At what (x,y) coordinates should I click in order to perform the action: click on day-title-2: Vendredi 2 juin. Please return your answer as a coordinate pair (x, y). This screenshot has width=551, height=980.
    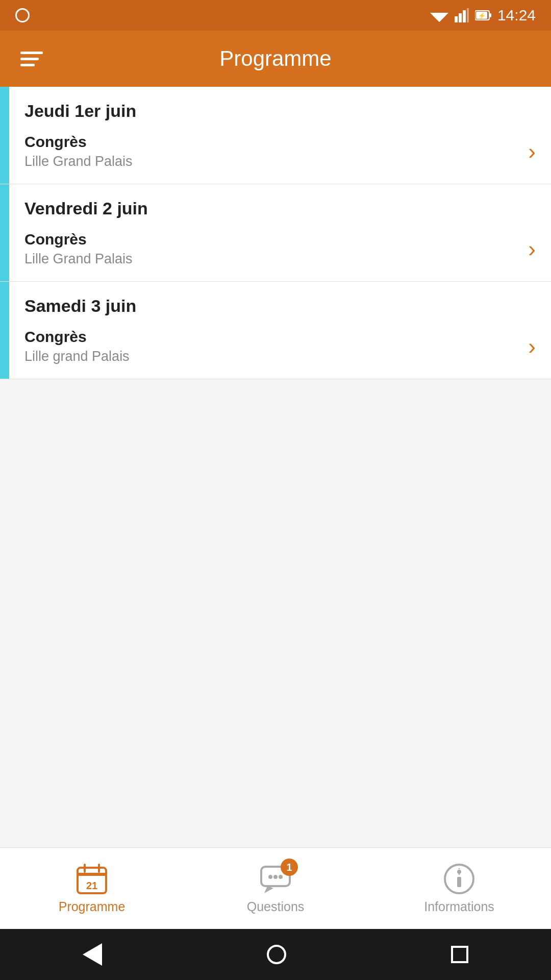
    Looking at the image, I should click on (280, 208).